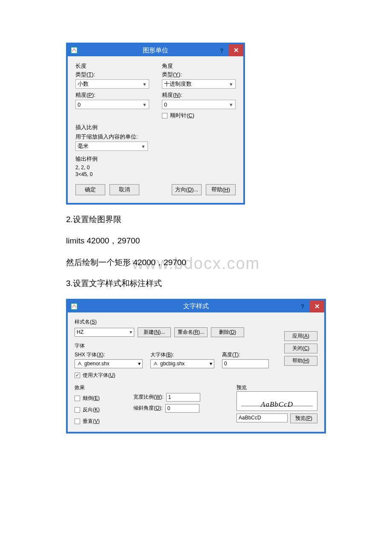  I want to click on dialog-body: 长度 类型(T): 小数▾ 精度(P): 0▾ 角度 类型(Y): 十进制度数▾…, so click(156, 130).